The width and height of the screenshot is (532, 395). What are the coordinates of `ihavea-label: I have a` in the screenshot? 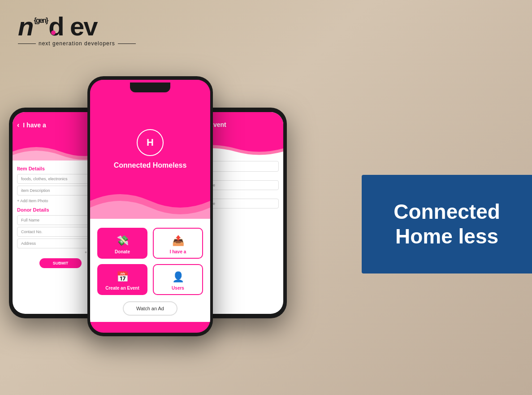 It's located at (178, 252).